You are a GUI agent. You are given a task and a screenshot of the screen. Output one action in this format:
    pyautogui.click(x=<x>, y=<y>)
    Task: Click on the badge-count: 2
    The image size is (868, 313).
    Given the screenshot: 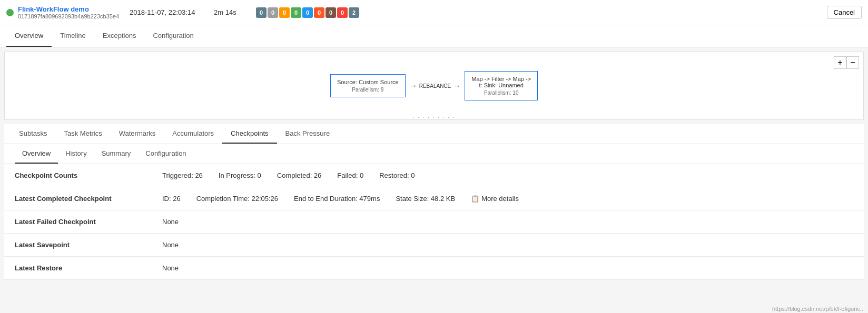 What is the action you would take?
    pyautogui.click(x=354, y=13)
    